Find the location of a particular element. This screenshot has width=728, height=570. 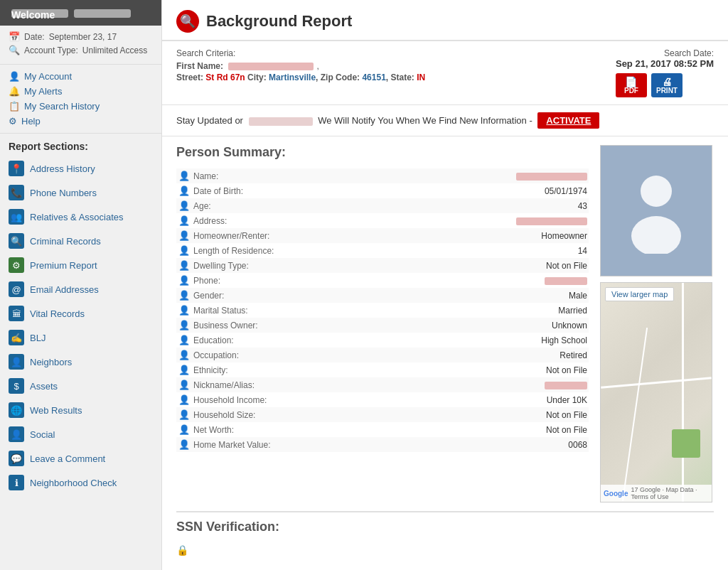

sidebar-item-phone-numbers: 📞 Phone Numbers is located at coordinates (81, 193).